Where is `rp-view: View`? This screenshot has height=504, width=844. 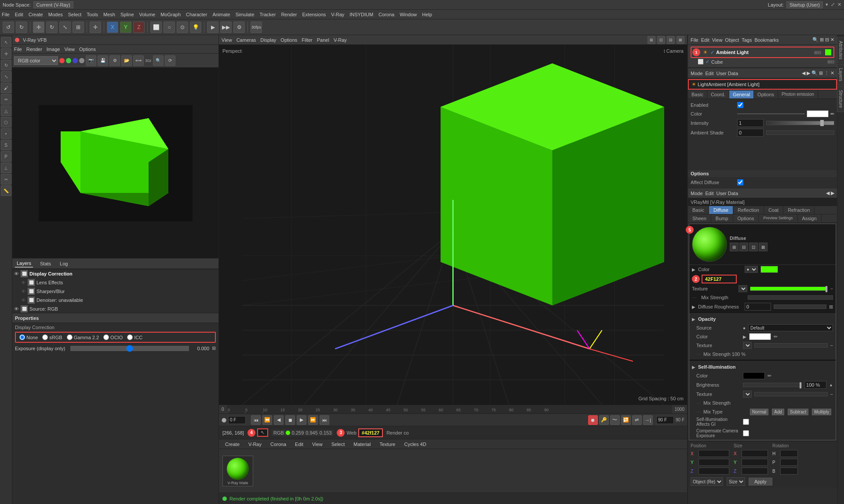
rp-view: View is located at coordinates (717, 40).